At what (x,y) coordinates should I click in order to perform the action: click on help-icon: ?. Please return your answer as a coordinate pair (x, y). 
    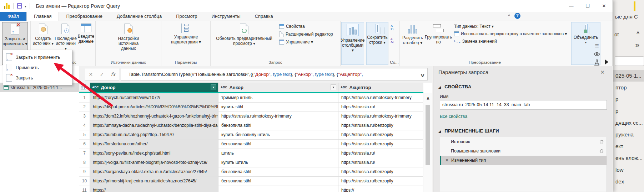
    Looking at the image, I should click on (518, 16).